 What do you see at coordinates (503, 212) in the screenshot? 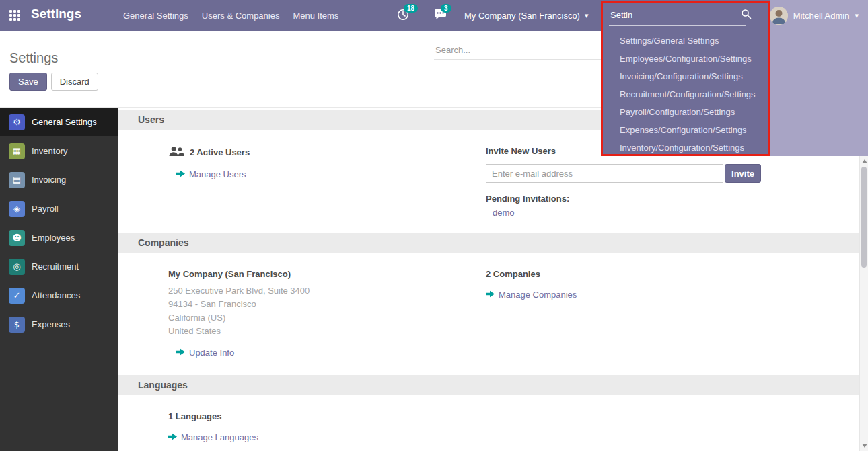
I see `pending-invitation-user: demo` at bounding box center [503, 212].